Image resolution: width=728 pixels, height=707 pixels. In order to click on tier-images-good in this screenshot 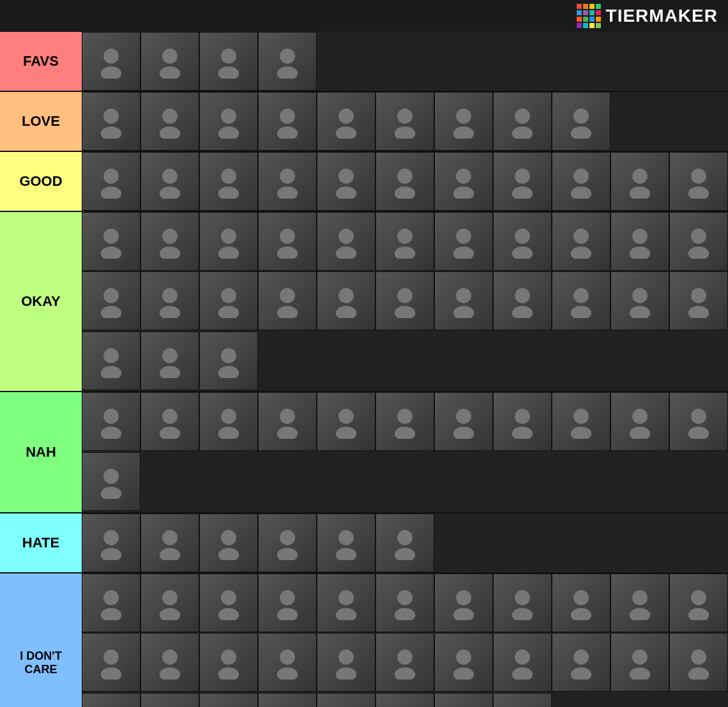, I will do `click(405, 181)`.